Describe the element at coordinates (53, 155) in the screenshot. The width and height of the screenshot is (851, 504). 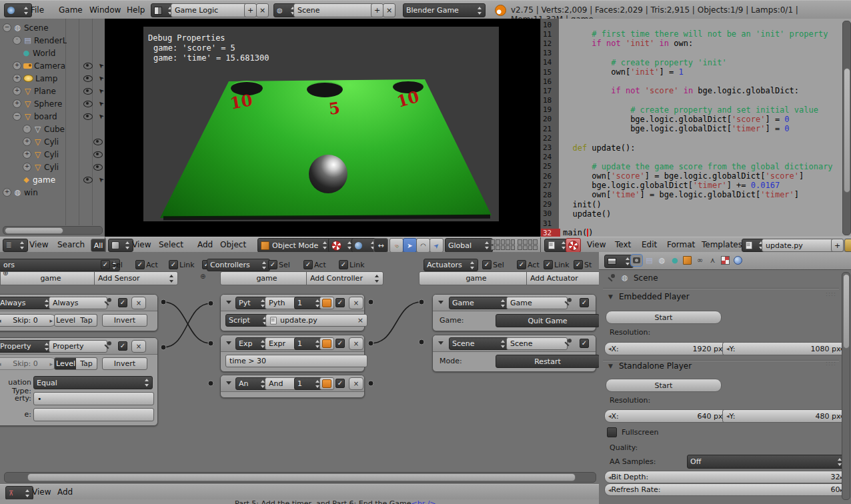
I see `outliner-row-cyli: +Cyli➤` at that location.